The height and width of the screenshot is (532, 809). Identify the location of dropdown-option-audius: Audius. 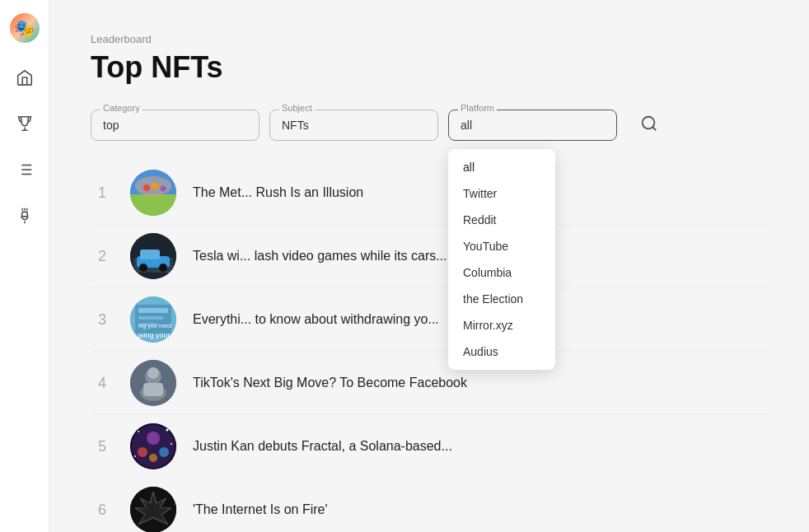
(502, 352).